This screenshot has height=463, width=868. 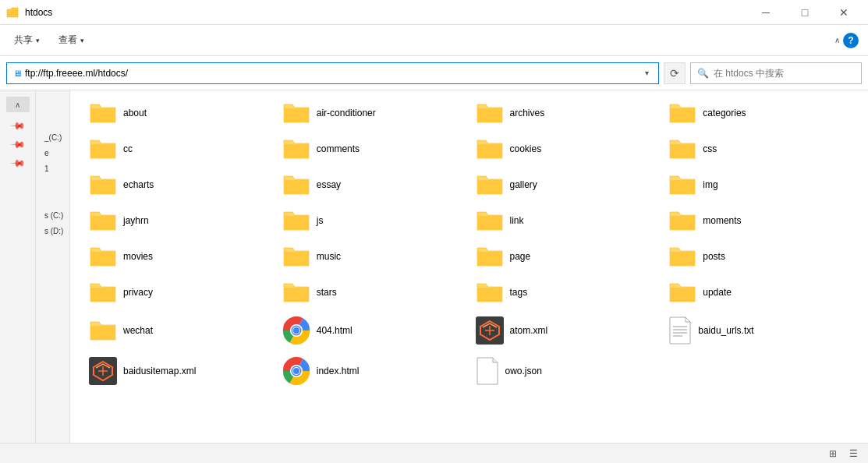 I want to click on view-label: 查看, so click(x=68, y=41).